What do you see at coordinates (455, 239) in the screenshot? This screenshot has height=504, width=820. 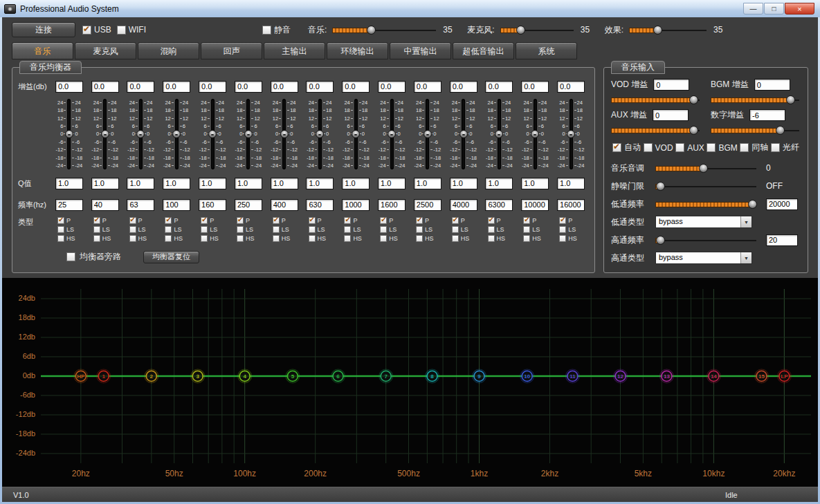 I see `band-12-hs-checkbox` at bounding box center [455, 239].